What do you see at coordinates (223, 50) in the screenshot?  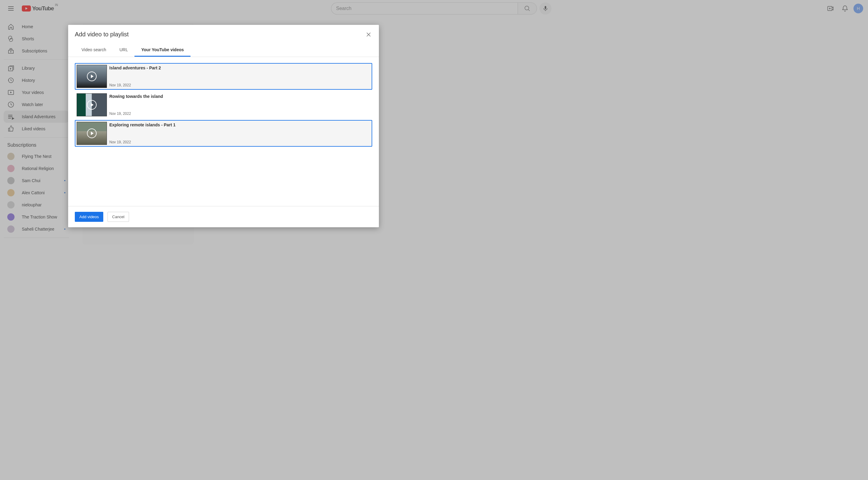 I see `modal-tabs: Video searchURLYour YouTube videos` at bounding box center [223, 50].